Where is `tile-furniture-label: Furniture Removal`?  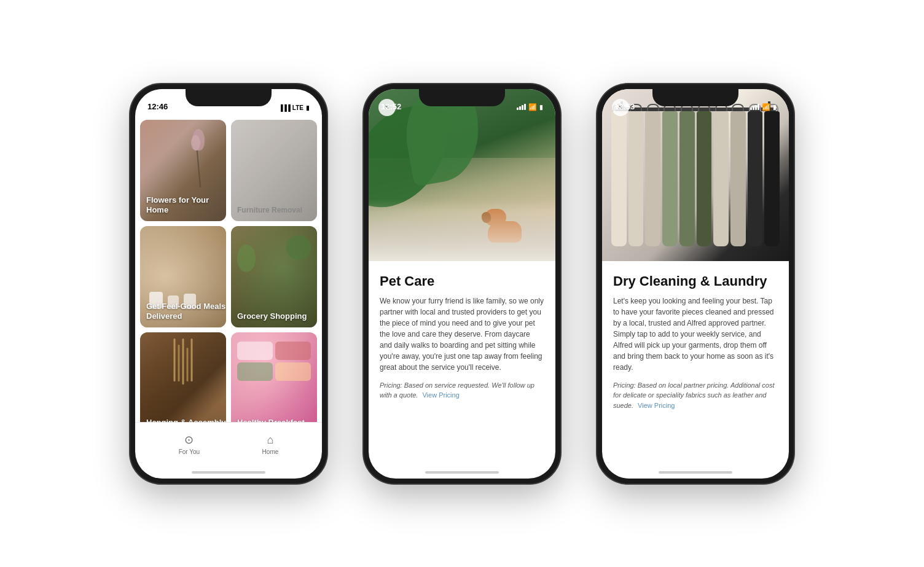 tile-furniture-label: Furniture Removal is located at coordinates (270, 210).